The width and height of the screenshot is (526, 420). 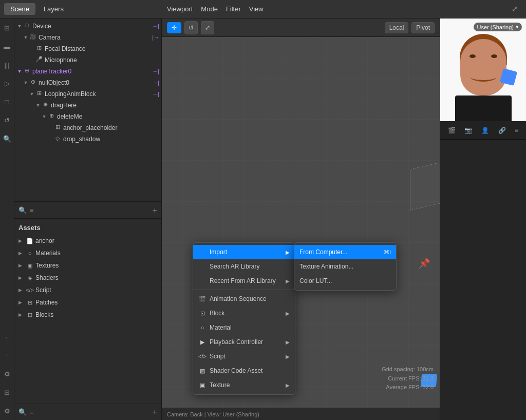 What do you see at coordinates (288, 313) in the screenshot?
I see `block-arrow: ▶` at bounding box center [288, 313].